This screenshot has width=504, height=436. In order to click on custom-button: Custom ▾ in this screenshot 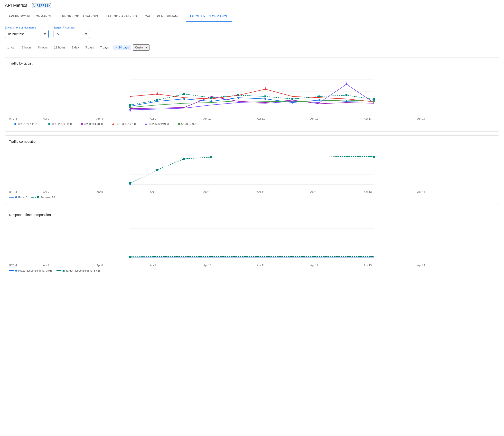, I will do `click(141, 47)`.